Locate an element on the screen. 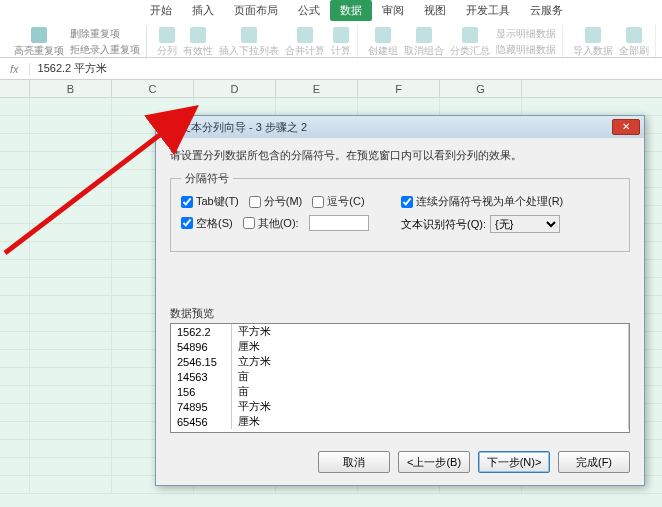 The width and height of the screenshot is (662, 507). tab-formula: 公式 is located at coordinates (309, 10).